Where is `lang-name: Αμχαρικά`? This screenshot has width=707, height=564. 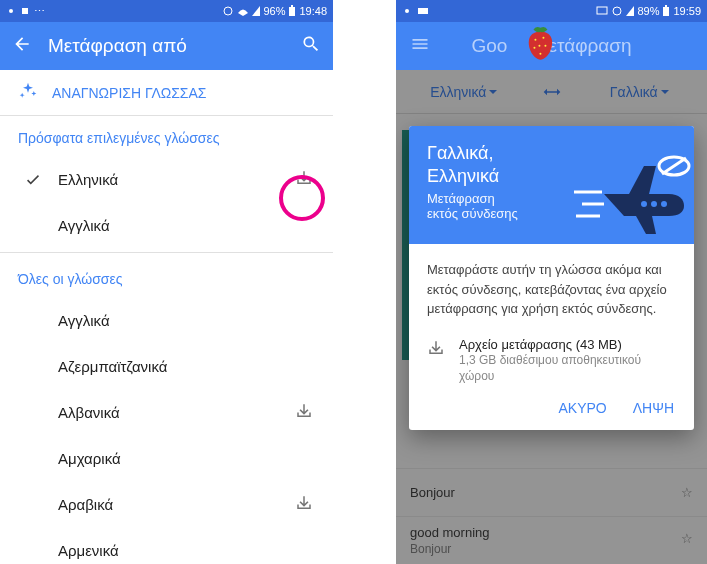 lang-name: Αμχαρικά is located at coordinates (186, 458).